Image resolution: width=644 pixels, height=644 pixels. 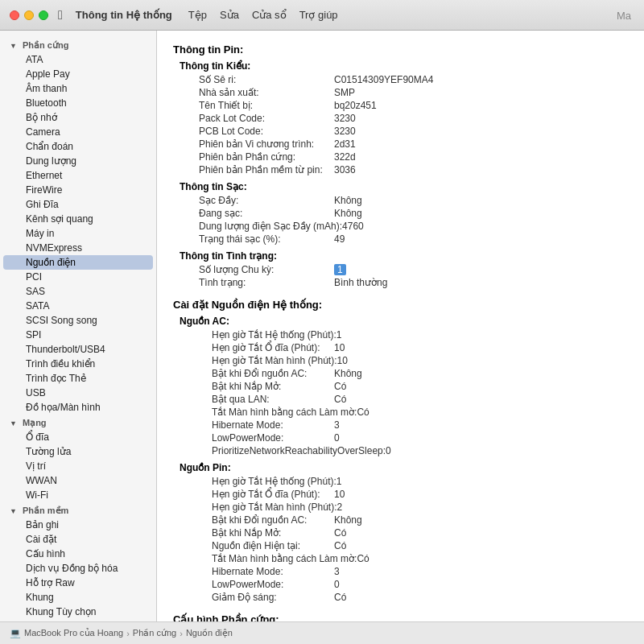 I want to click on sidebar-item-usb: USB, so click(x=78, y=393).